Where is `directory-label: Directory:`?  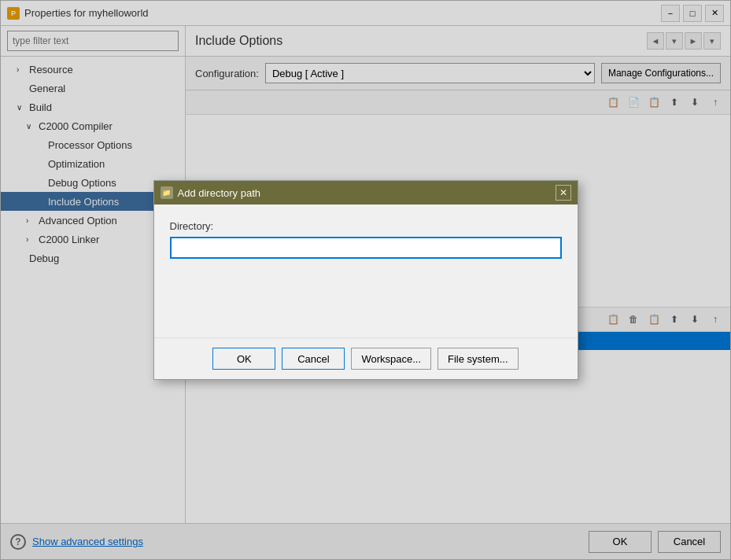 directory-label: Directory: is located at coordinates (366, 227).